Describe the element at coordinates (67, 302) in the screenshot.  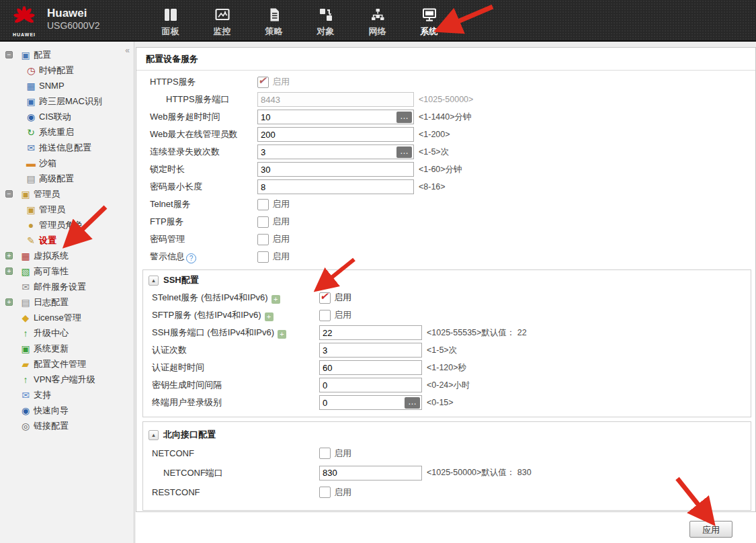
I see `sidebar-item-log-config: +▤日志配置` at that location.